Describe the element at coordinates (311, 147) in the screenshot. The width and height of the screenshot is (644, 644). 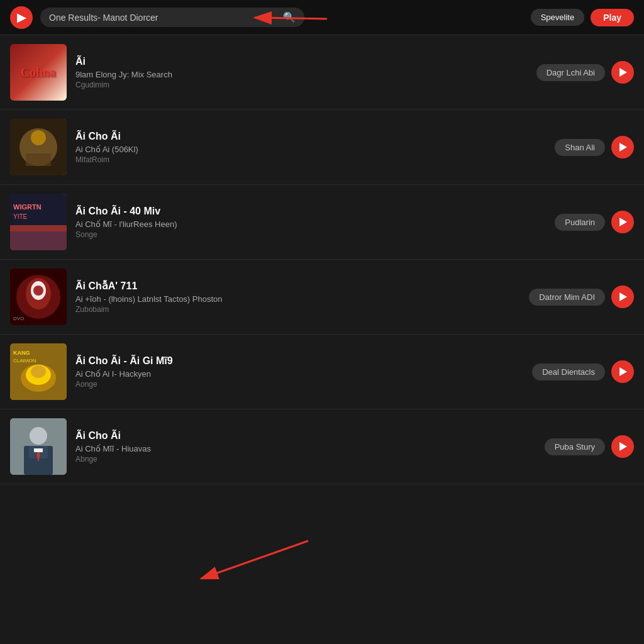
I see `item-info: Ãi Cho Ãi Ai Chố Ai (506Kl) MlfatRoim` at that location.